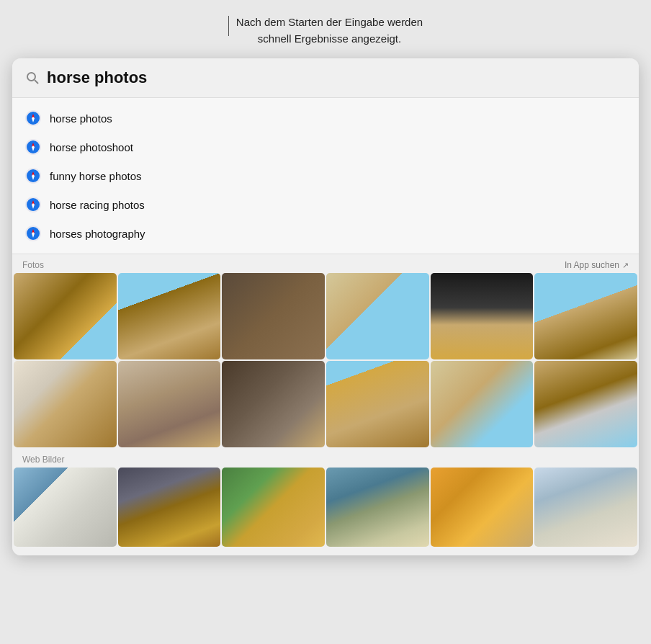  Describe the element at coordinates (330, 23) in the screenshot. I see `tooltip-line1: Nach dem Starten der Eingabe werden` at that location.